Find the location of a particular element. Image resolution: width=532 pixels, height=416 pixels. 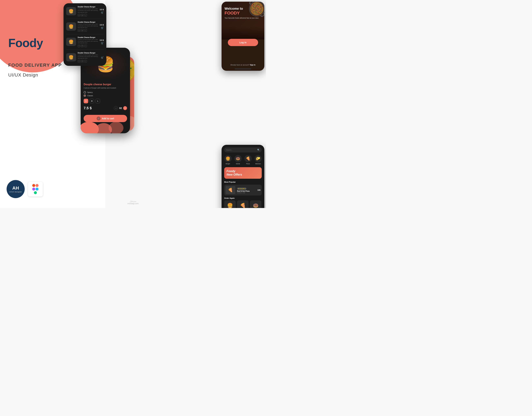

order-again-item: 🍩 is located at coordinates (256, 204).